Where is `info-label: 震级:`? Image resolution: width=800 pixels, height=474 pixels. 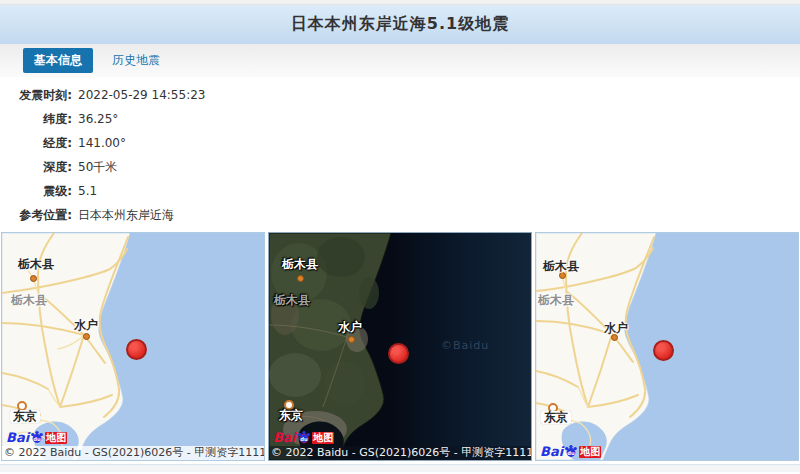 info-label: 震级: is located at coordinates (36, 192).